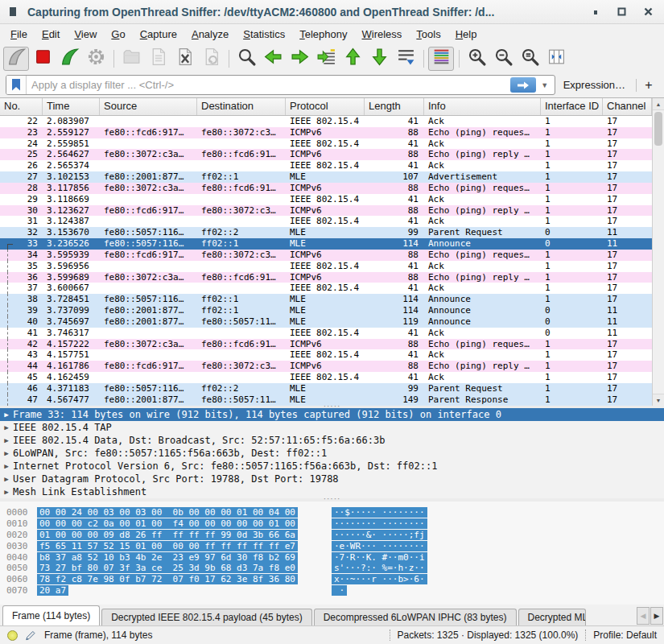 The height and width of the screenshot is (644, 664). I want to click on hex-row: 001000 00 00 c2 0a 00 01 00 f4 00 00 00 …, so click(332, 524).